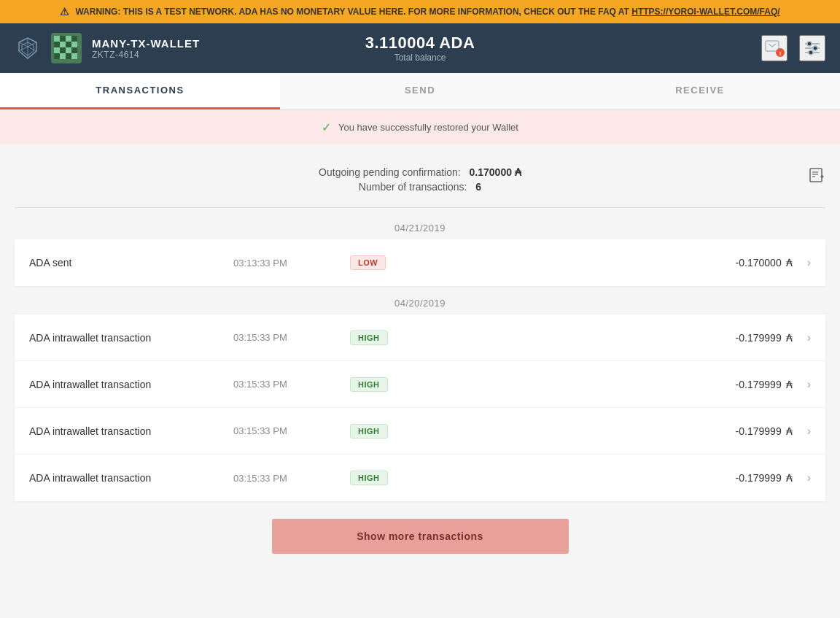 The height and width of the screenshot is (618, 840). What do you see at coordinates (413, 187) in the screenshot?
I see `tx-count-label: Number of transactions:` at bounding box center [413, 187].